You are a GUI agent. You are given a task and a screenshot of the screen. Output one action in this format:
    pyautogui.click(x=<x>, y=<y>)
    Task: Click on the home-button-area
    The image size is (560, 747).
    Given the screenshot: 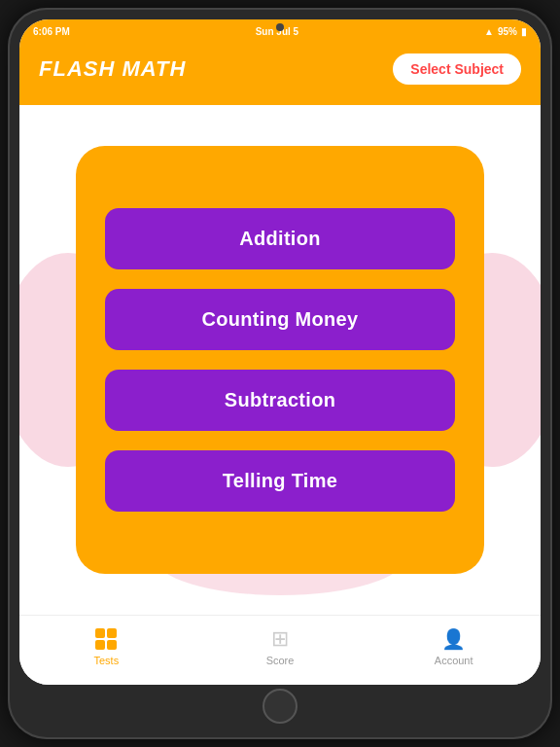 What is the action you would take?
    pyautogui.click(x=280, y=706)
    